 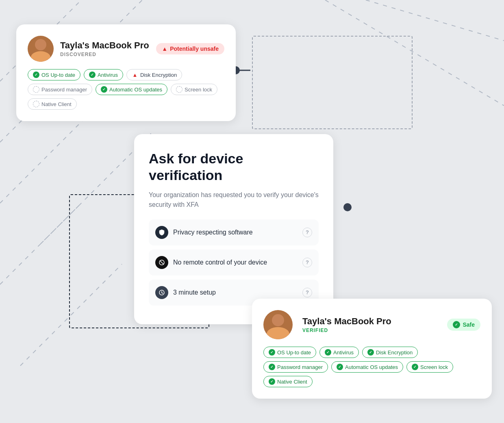 I want to click on verify-title: Ask for device verification, so click(x=234, y=167).